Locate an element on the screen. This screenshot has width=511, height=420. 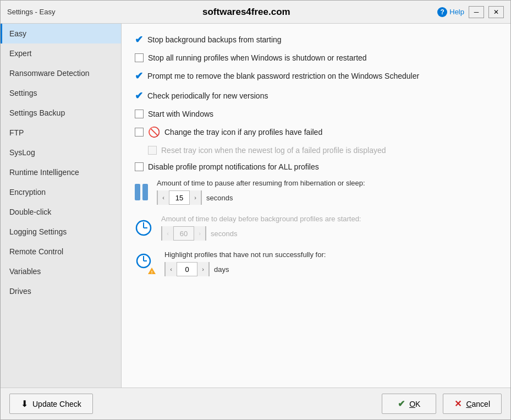
option-row-prompt-blank: ✔ Prompt me to remove the blank password… is located at coordinates (316, 76).